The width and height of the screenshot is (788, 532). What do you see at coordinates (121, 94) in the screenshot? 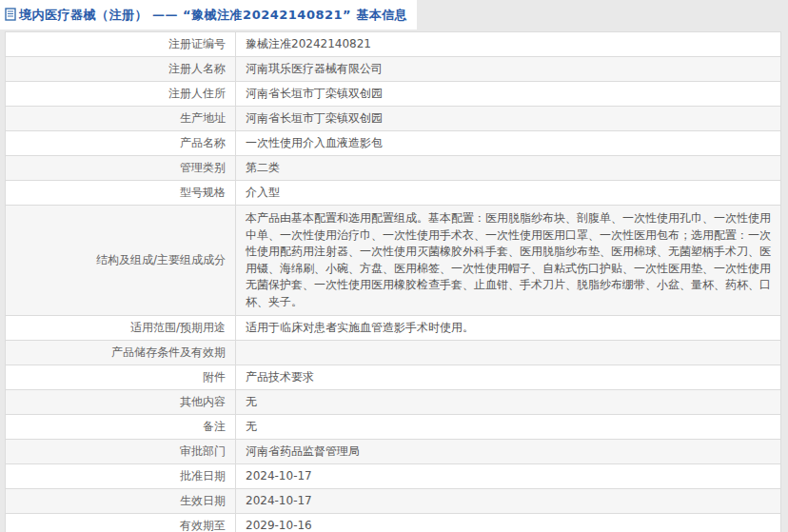
I see `row-label: 注册人住所` at bounding box center [121, 94].